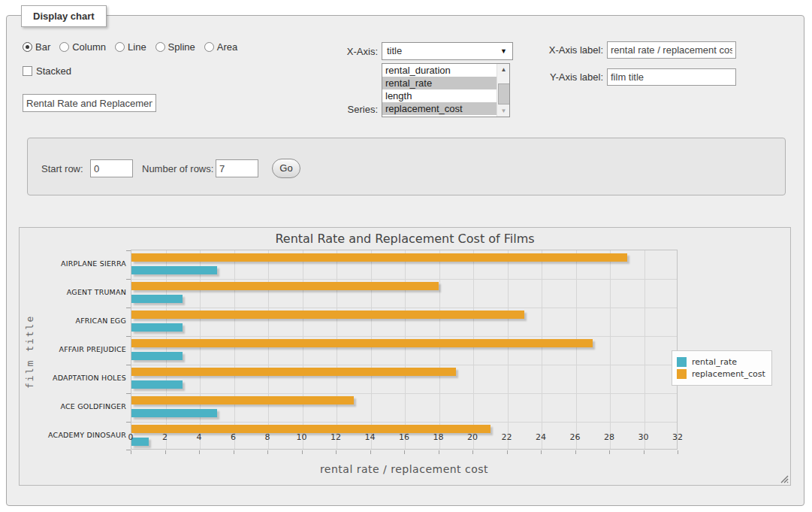 This screenshot has width=812, height=512. What do you see at coordinates (439, 108) in the screenshot?
I see `series-option-replacement_cost: replacement_cost` at bounding box center [439, 108].